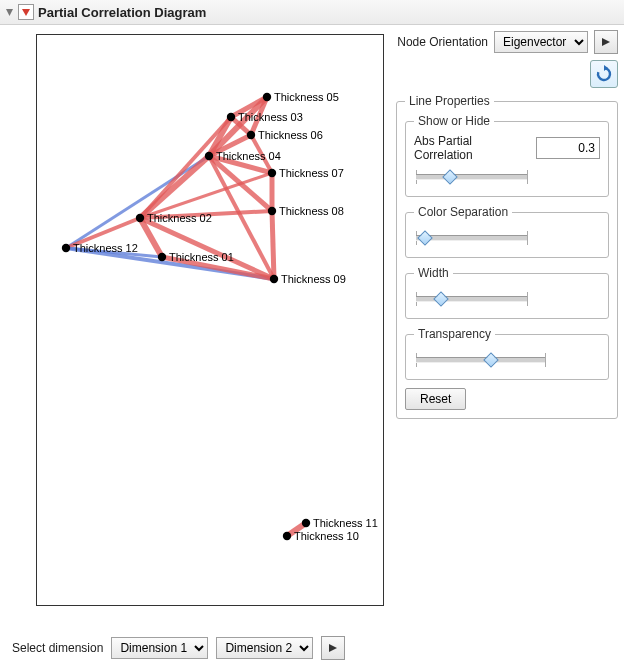  What do you see at coordinates (541, 42) in the screenshot?
I see `node-orientation-select: Eigenvector` at bounding box center [541, 42].